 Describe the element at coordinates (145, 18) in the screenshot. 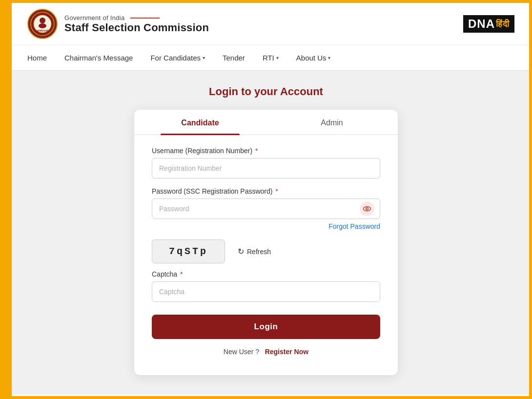

I see `header-line` at that location.